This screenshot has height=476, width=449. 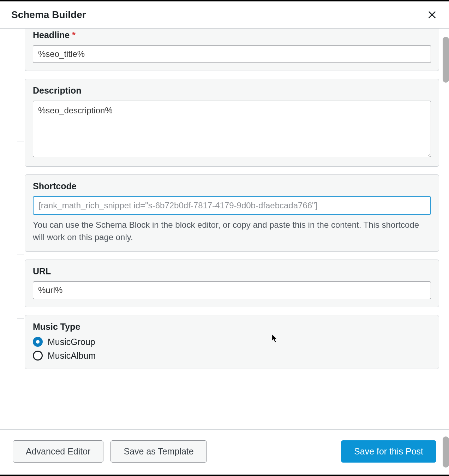 What do you see at coordinates (232, 90) in the screenshot?
I see `description-label: Description` at bounding box center [232, 90].